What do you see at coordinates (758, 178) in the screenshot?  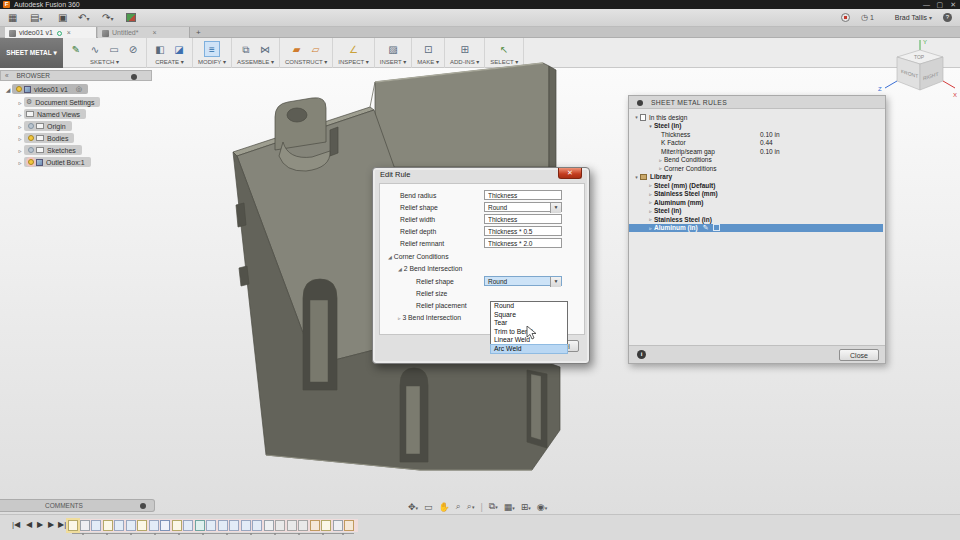 I see `rules-row: ▾Library` at bounding box center [758, 178].